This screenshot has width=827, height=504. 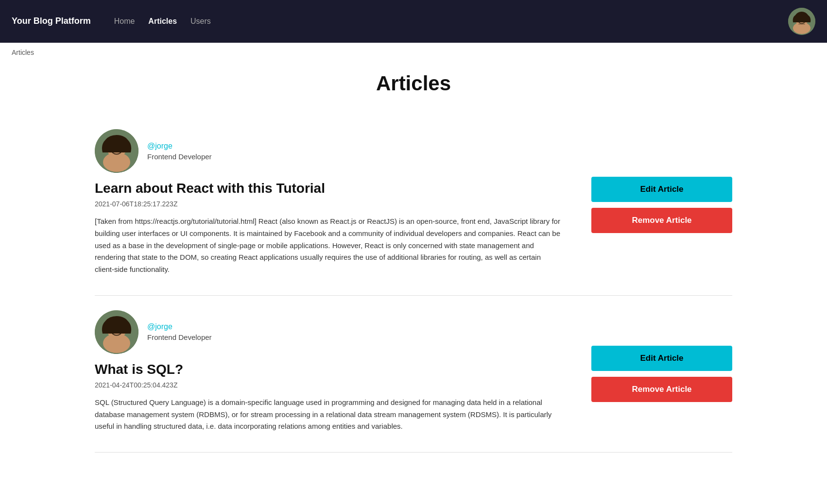 What do you see at coordinates (414, 21) in the screenshot?
I see `navbar: Your Blog Platform Home Articles Users` at bounding box center [414, 21].